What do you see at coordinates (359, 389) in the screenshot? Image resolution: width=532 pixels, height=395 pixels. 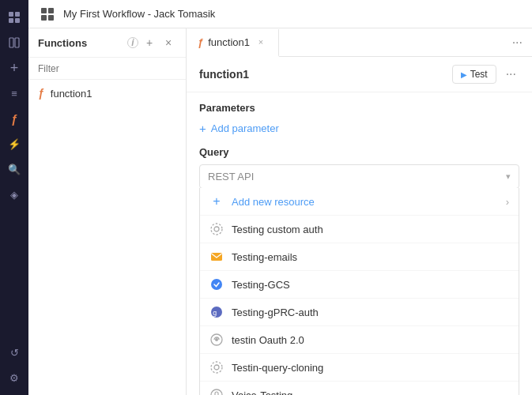 I see `menu-item-voice: Voice-Testing` at bounding box center [359, 389].